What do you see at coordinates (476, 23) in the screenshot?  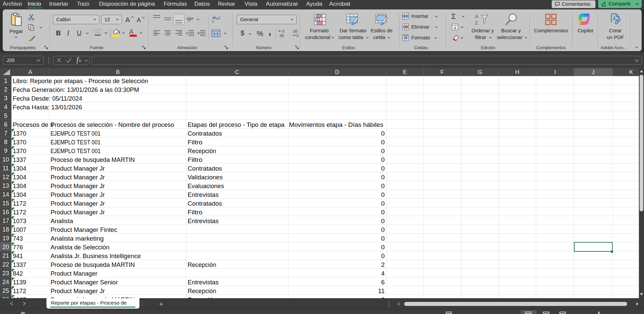 I see `svg-text: Z` at bounding box center [476, 23].